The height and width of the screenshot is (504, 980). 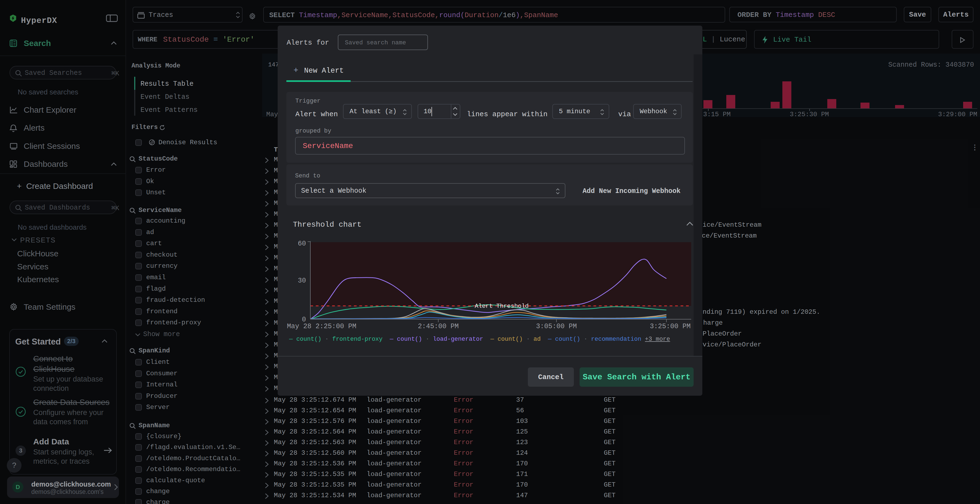 What do you see at coordinates (502, 306) in the screenshot?
I see `svg-text: Alert Threshold` at bounding box center [502, 306].